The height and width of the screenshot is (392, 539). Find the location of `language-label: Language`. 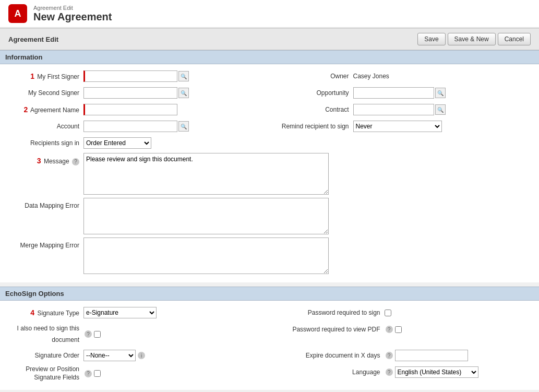

language-label: Language is located at coordinates (327, 372).